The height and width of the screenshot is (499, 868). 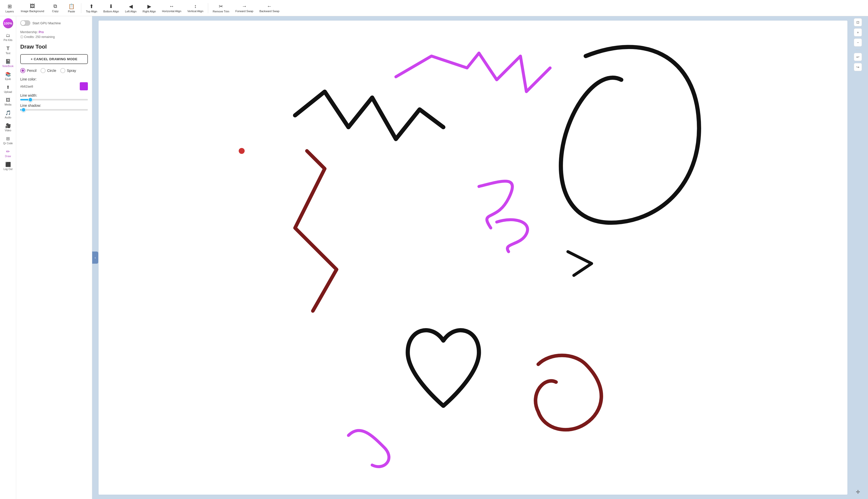 What do you see at coordinates (8, 153) in the screenshot?
I see `sidebar-item-draw: ✏ Draw` at bounding box center [8, 153].